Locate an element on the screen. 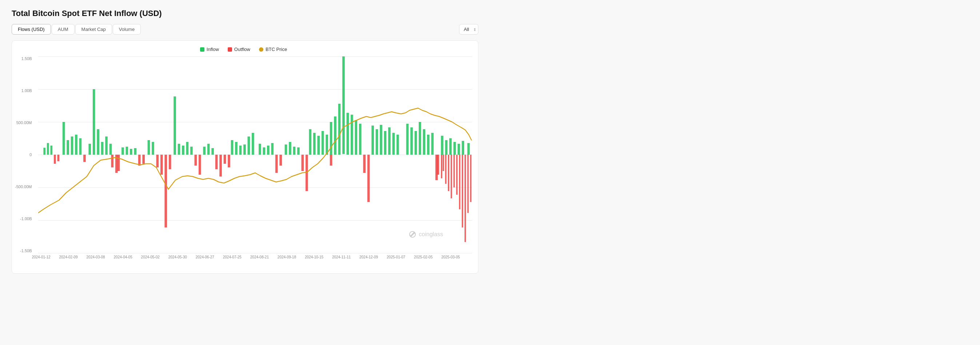 This screenshot has width=980, height=345. inflow-label: Inflow is located at coordinates (213, 50).